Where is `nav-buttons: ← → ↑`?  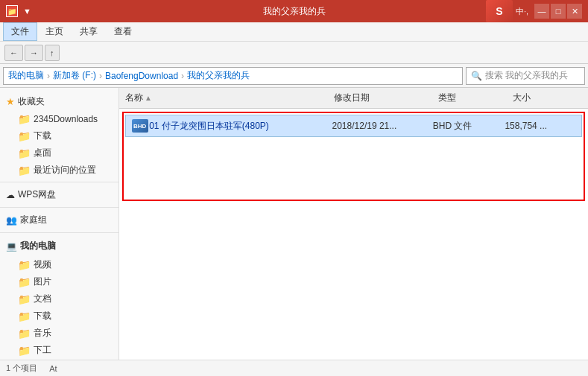 nav-buttons: ← → ↑ is located at coordinates (32, 53).